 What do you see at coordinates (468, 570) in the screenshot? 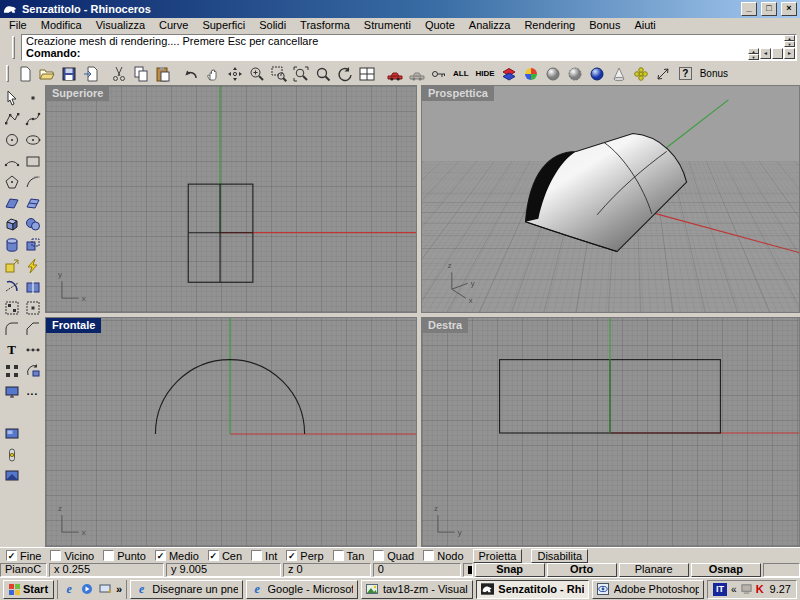
I see `layer-indicator: Predefinito` at bounding box center [468, 570].